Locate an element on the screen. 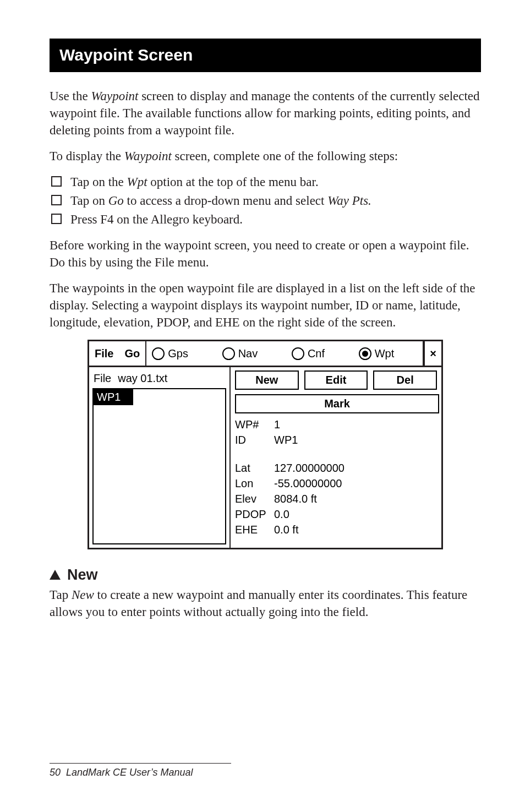 The width and height of the screenshot is (525, 812). tab-wpt: Wpt is located at coordinates (376, 353).